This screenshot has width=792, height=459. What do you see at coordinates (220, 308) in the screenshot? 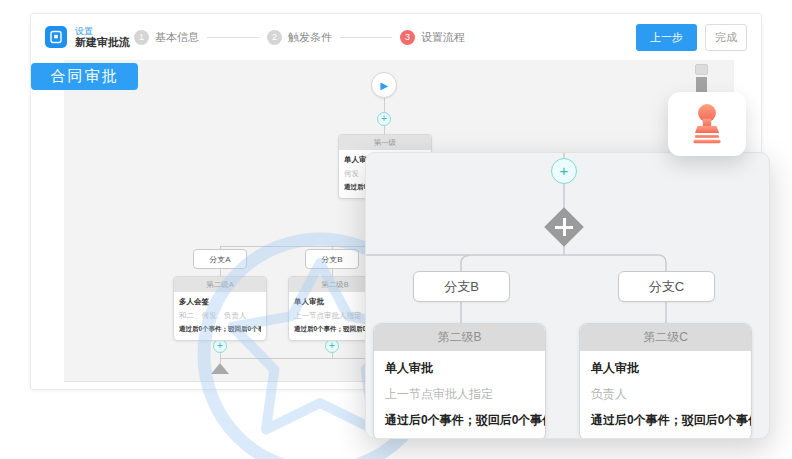
I see `approval-card-level2a: 第二级A 多人会签 和二、何发、负责人 通过后0个事件；驳回后0个事件` at bounding box center [220, 308].